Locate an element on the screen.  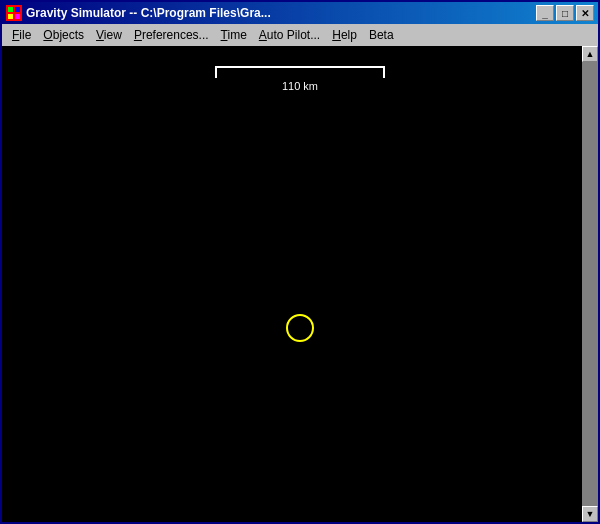
title-buttons: _ □ ✕ is located at coordinates (565, 13).